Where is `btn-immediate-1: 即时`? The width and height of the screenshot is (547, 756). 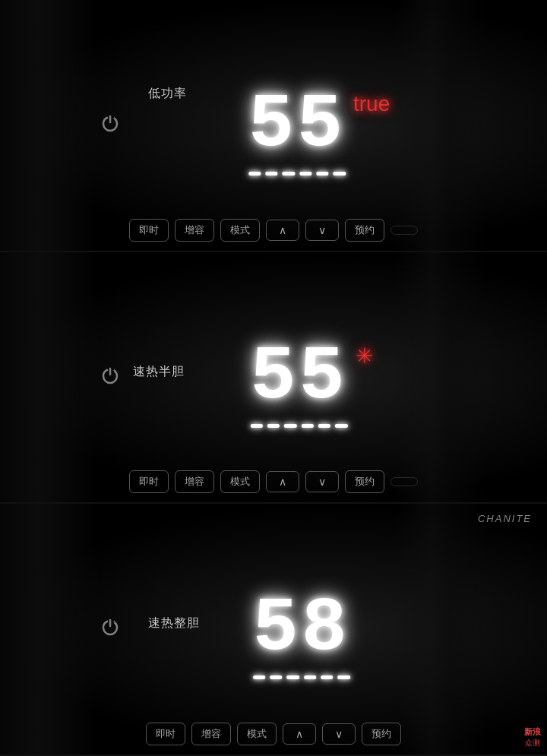
btn-immediate-1: 即时 is located at coordinates (149, 230).